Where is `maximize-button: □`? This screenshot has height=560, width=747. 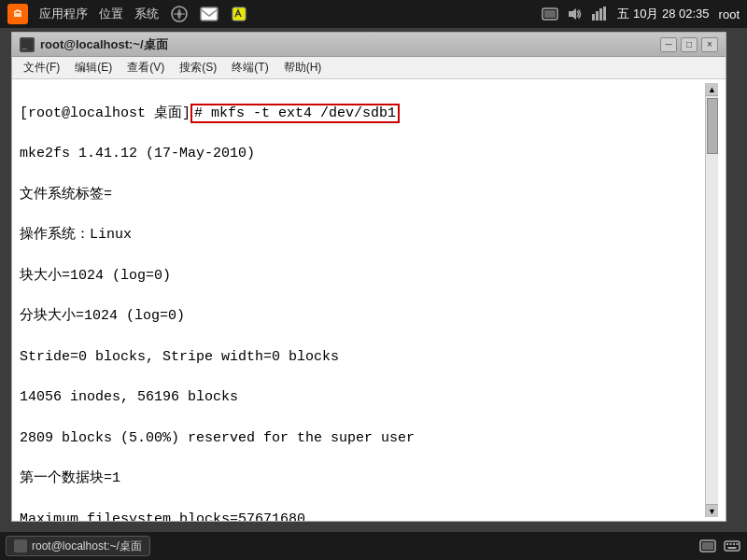 maximize-button: □ is located at coordinates (689, 45).